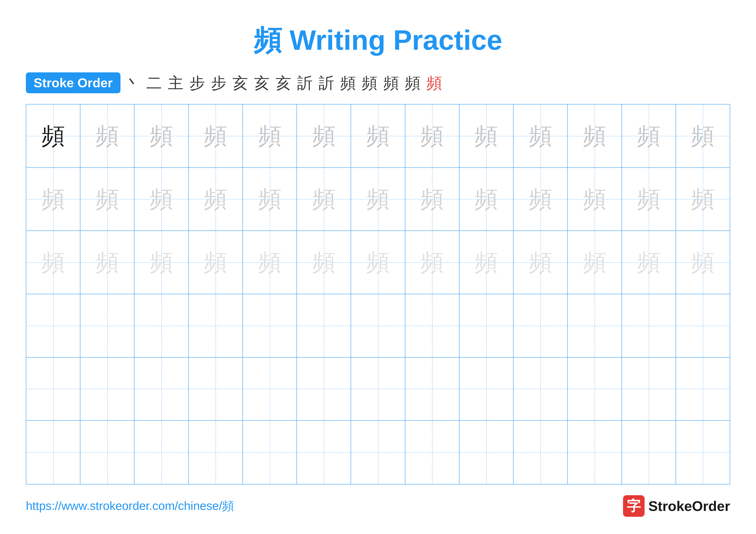 This screenshot has width=756, height=534. I want to click on grid-cell-3-2: 頻, so click(107, 263).